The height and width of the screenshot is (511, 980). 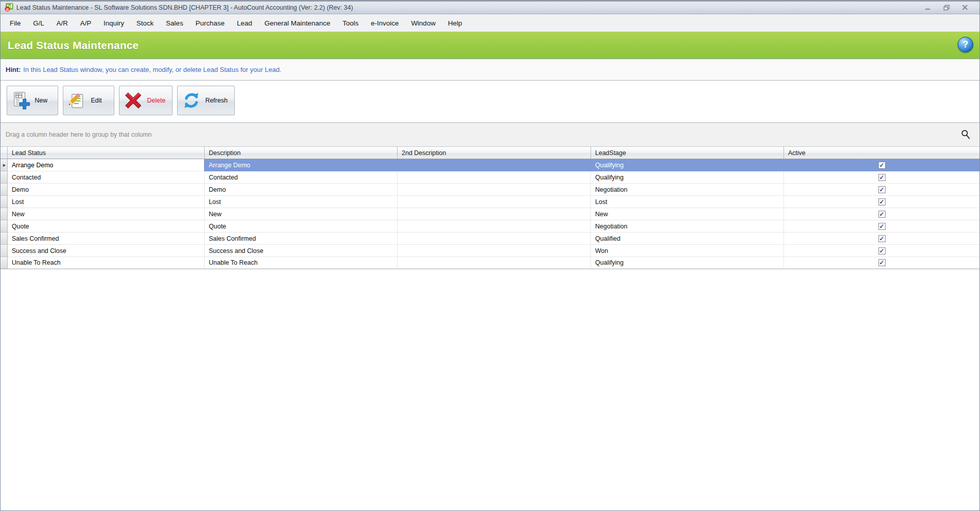 I want to click on delete-button: Delete, so click(x=146, y=100).